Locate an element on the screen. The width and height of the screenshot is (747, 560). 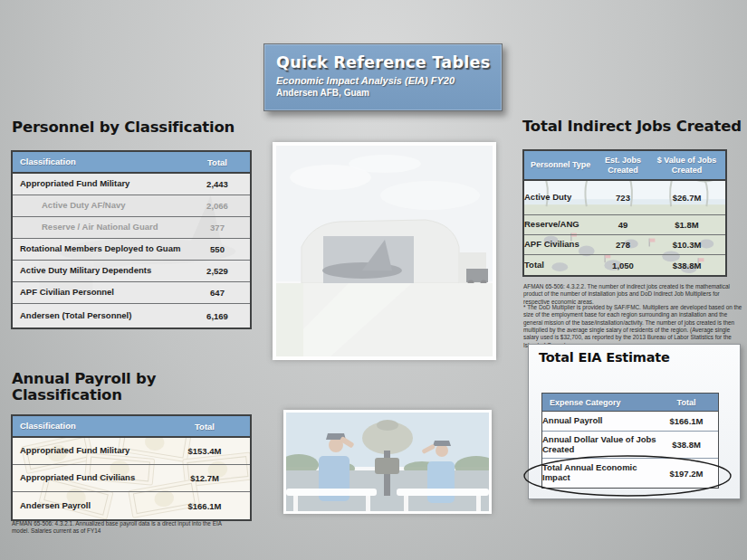
slide-title: Quick Reference Tables is located at coordinates (389, 62).